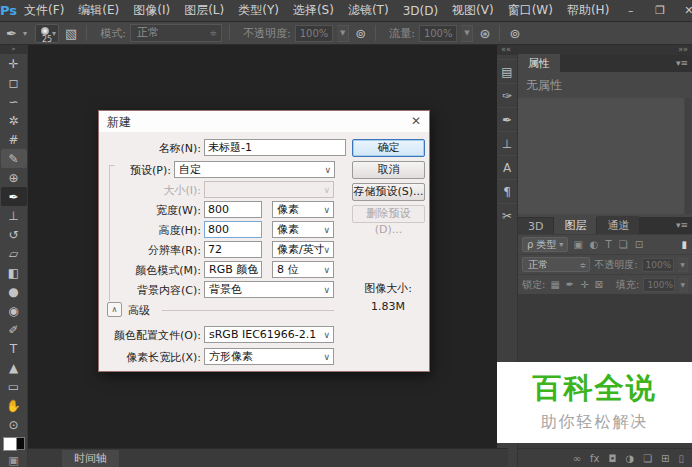  What do you see at coordinates (233, 270) in the screenshot?
I see `color-mode-dropdown: RGB 颜色` at bounding box center [233, 270].